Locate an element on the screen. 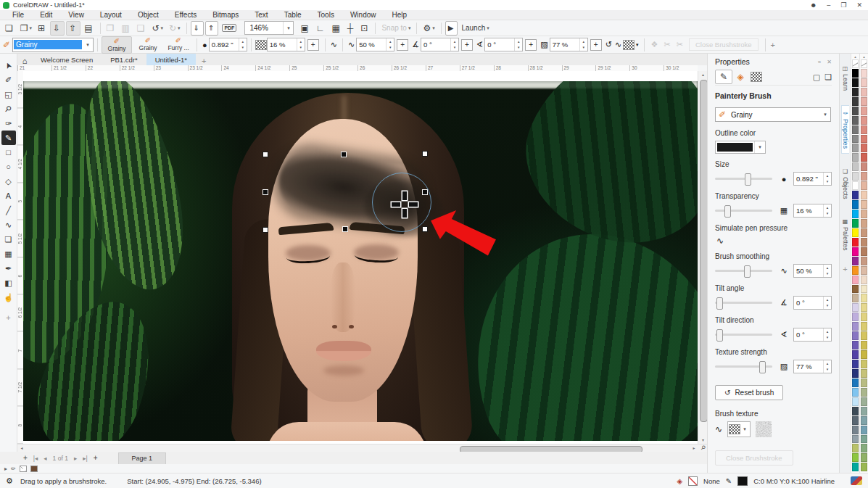 This screenshot has height=488, width=868. toolbar-button: ▤ is located at coordinates (88, 28).